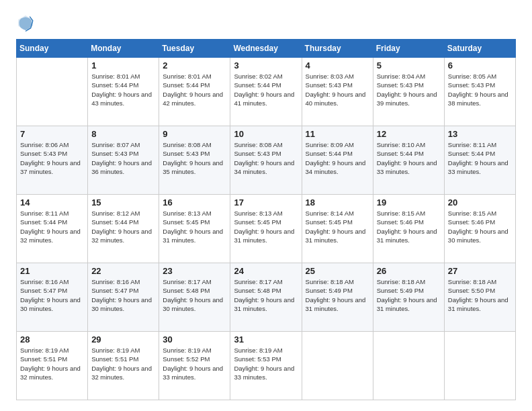 The height and width of the screenshot is (411, 532). I want to click on calendar-cell: 25Sunrise: 8:18 AMSunset: 5:49 PMDayligh…, so click(337, 298).